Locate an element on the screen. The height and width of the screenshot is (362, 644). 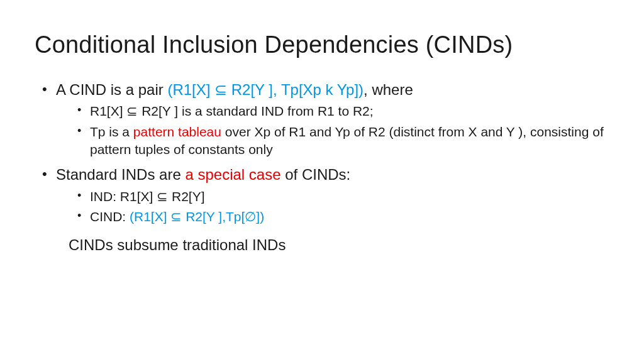
sub-bullet-standard-ind: R1[X] ⊆ R2[Y ] is a standard IND from R1… is located at coordinates (343, 111).